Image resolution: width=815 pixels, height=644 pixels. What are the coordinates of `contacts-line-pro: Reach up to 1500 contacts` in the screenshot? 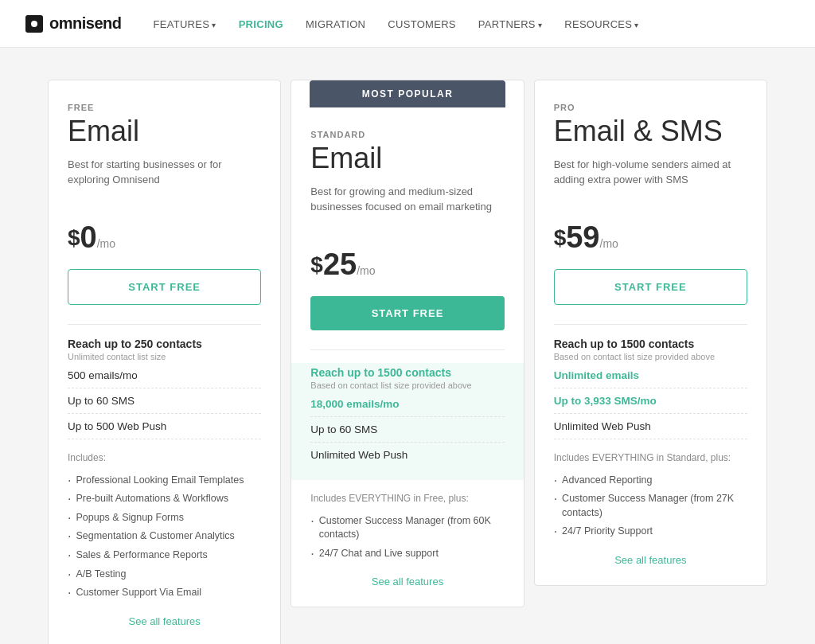 It's located at (651, 344).